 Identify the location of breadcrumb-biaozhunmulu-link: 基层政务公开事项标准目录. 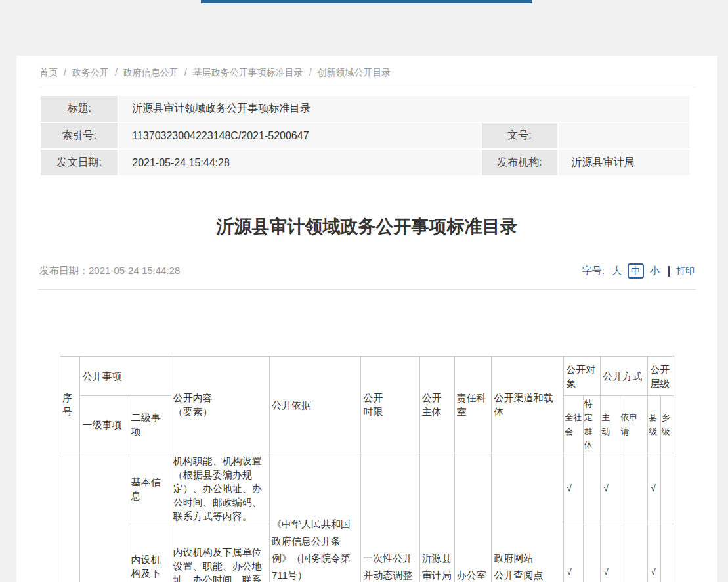
(248, 72).